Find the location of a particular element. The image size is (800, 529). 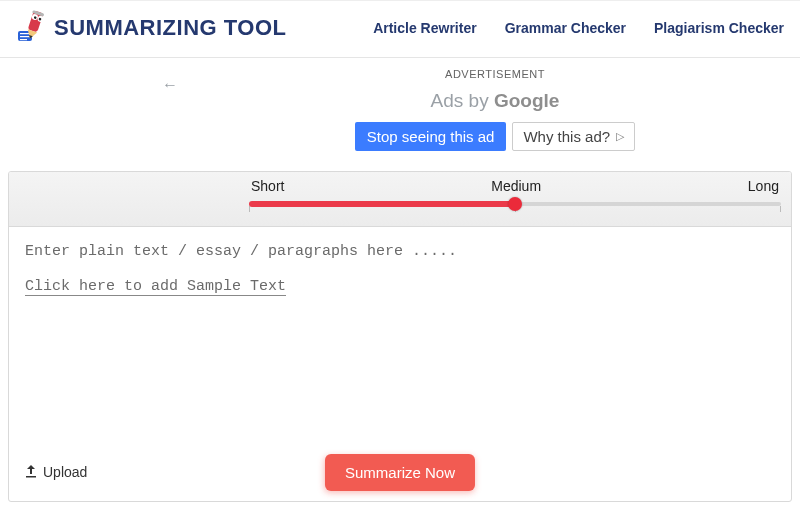

nav-grammar-checker: Grammar Checker is located at coordinates (566, 28).